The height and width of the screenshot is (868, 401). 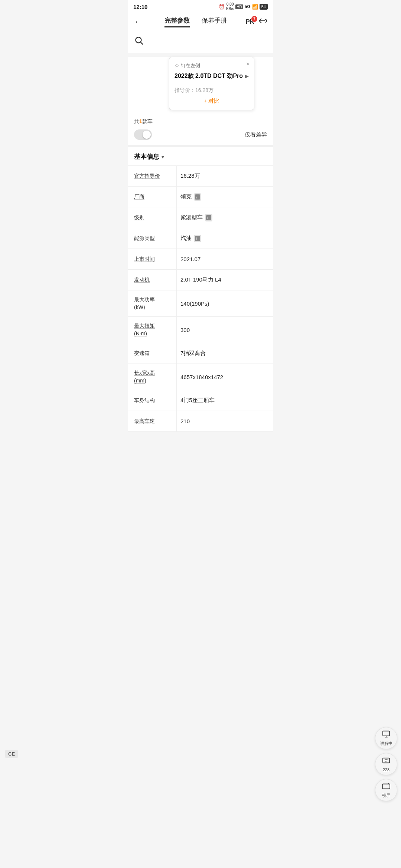 I want to click on popup-car-name: 2022款 2.0TD DCT 劲Pro ▶, so click(x=212, y=76).